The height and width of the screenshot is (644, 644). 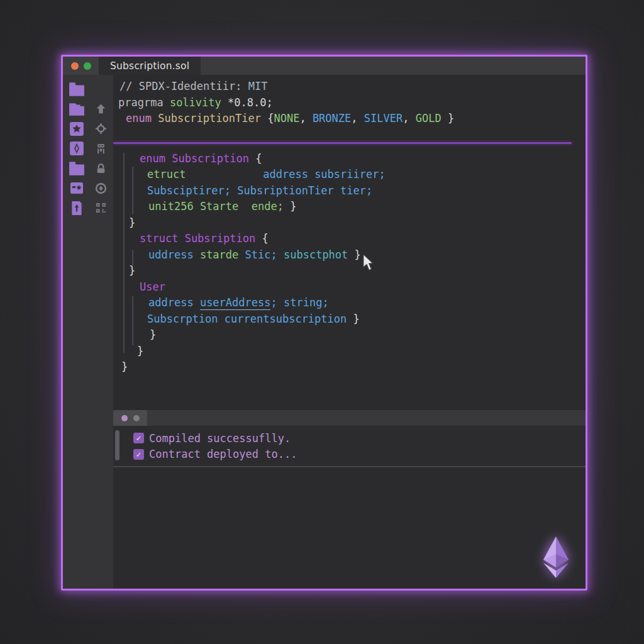 What do you see at coordinates (350, 287) in the screenshot?
I see `code-line: User` at bounding box center [350, 287].